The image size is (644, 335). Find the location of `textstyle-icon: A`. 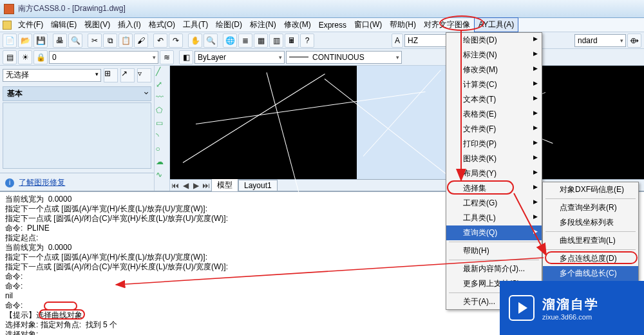

textstyle-icon: A is located at coordinates (397, 41).